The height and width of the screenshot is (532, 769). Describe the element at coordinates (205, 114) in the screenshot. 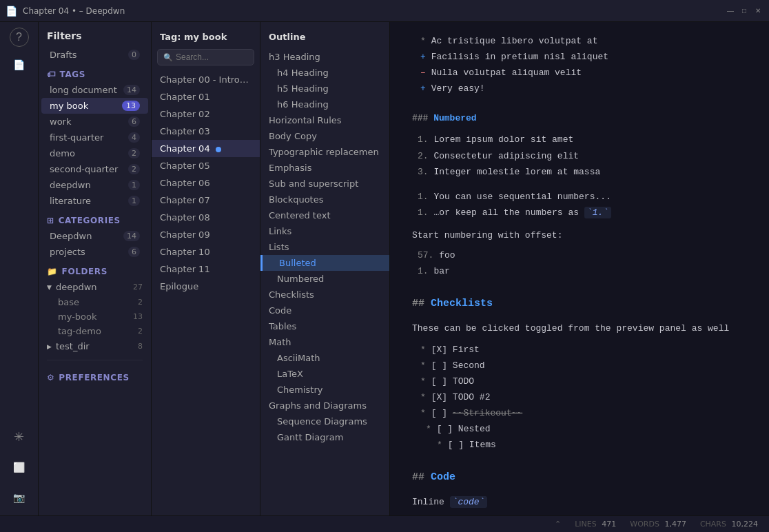

I see `file-chapter02: Chapter 02` at that location.